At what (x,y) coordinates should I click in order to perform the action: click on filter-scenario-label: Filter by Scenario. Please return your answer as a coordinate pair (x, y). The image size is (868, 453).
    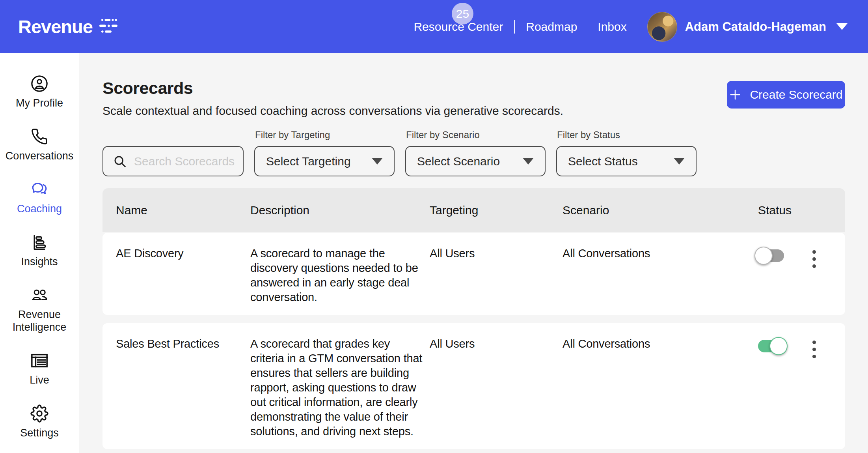
    Looking at the image, I should click on (476, 135).